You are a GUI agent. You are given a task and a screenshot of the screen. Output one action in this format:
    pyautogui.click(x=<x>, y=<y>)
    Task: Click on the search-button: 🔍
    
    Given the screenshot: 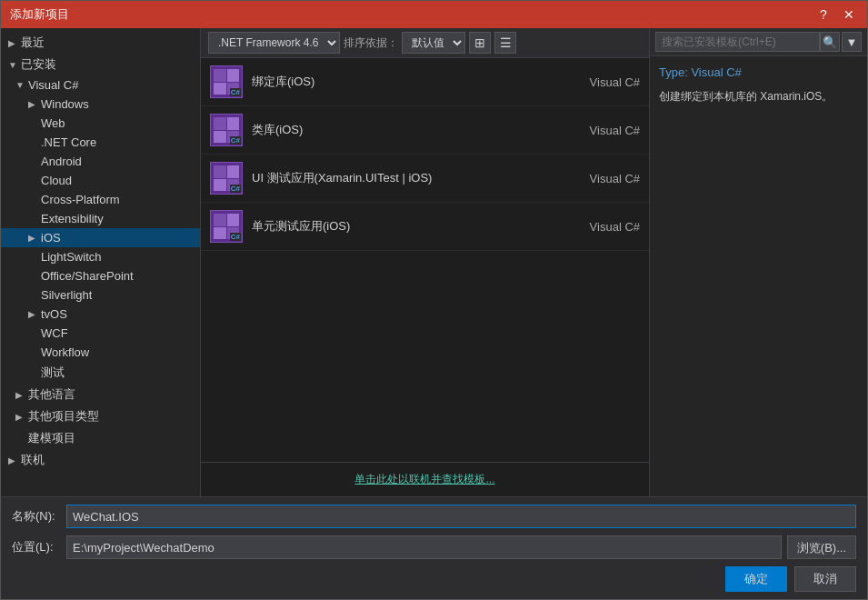 What is the action you would take?
    pyautogui.click(x=830, y=42)
    